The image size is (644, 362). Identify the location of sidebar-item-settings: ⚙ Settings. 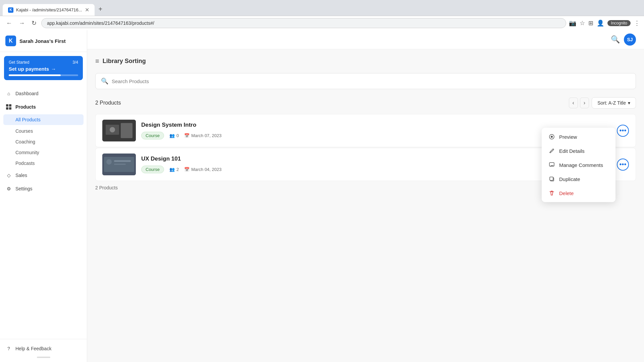
(44, 189).